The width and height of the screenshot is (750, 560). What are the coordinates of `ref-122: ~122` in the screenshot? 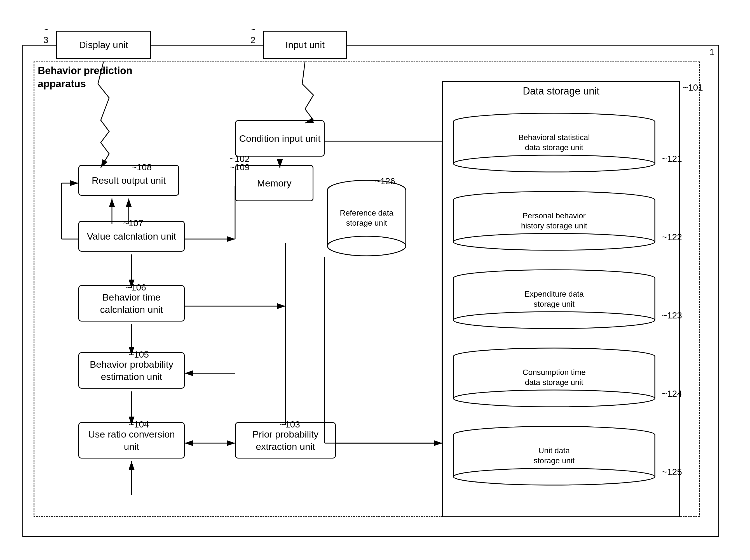 It's located at (672, 237).